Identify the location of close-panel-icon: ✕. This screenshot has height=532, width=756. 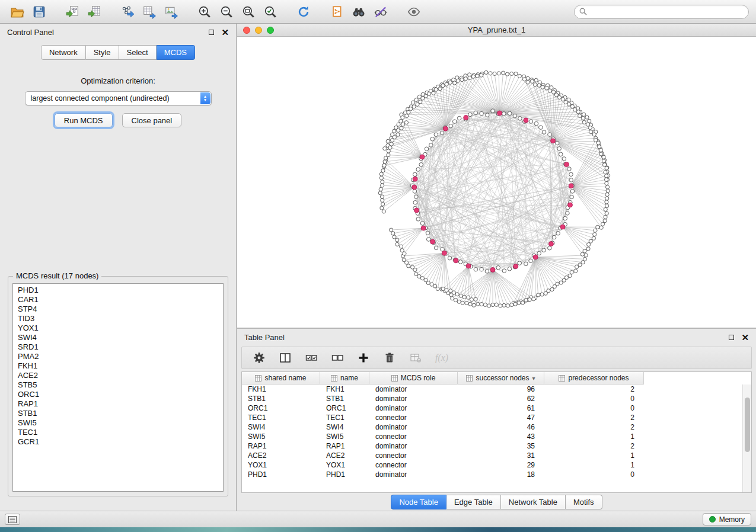
(225, 32).